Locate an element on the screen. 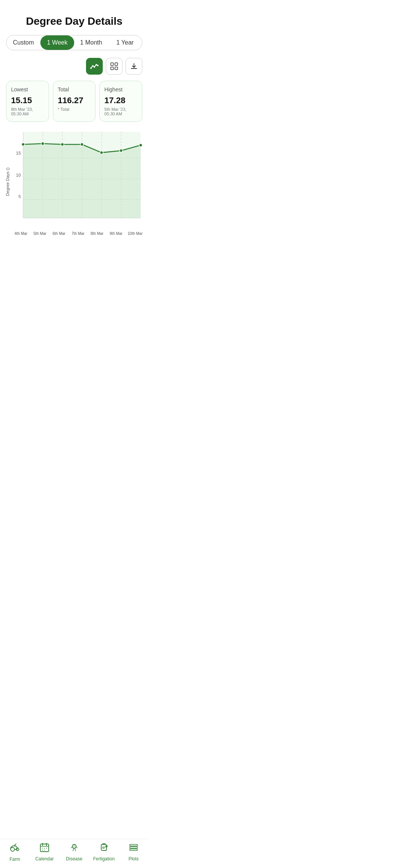  chart-inner: 15 10 5 is located at coordinates (78, 182).